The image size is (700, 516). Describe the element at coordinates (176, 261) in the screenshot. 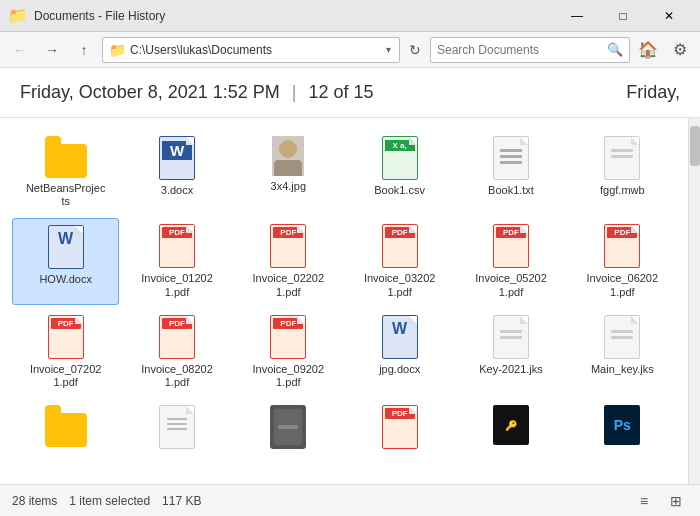

I see `list-item: PDF Invoice_012021.pdf` at that location.